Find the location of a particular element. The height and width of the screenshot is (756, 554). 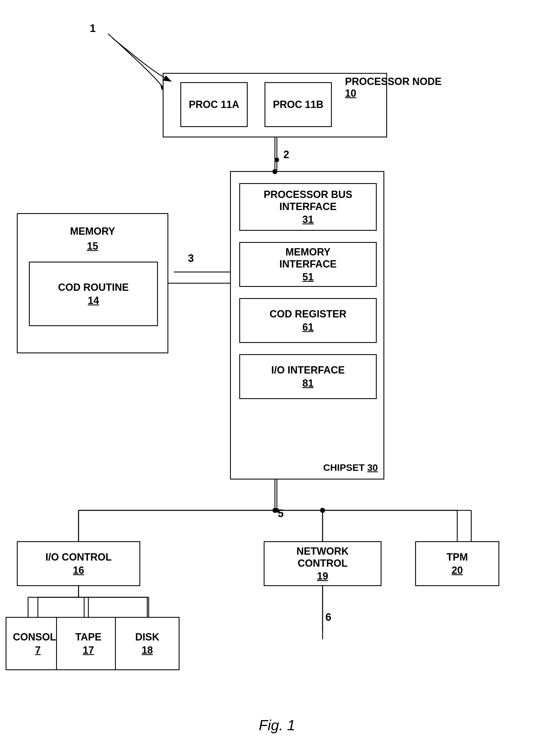

cod-register-label: COD REGISTER is located at coordinates (308, 314).